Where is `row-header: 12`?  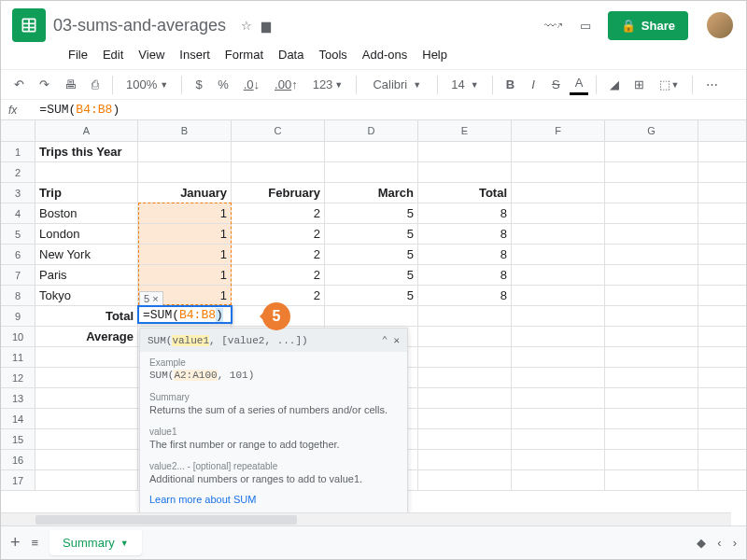 row-header: 12 is located at coordinates (19, 377).